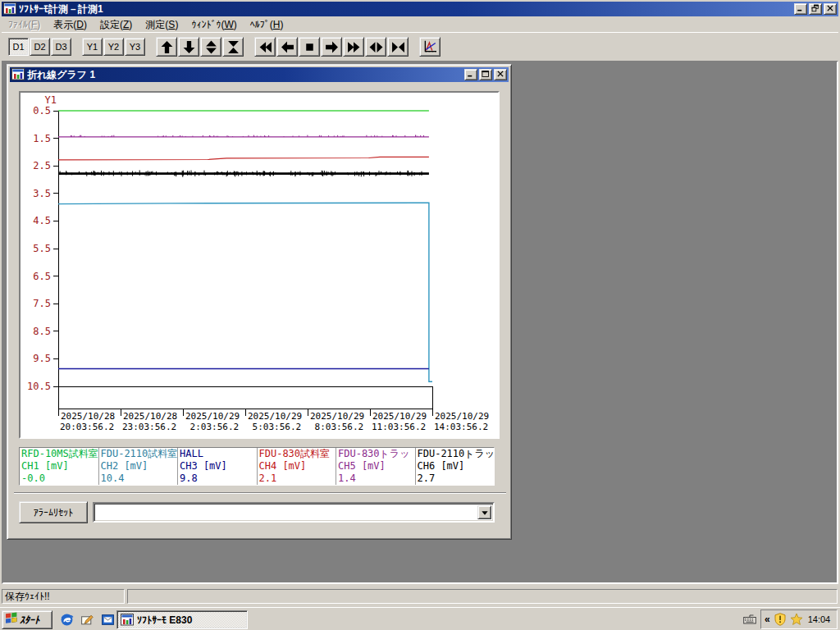  What do you see at coordinates (266, 48) in the screenshot?
I see `fast-rewind-icon` at bounding box center [266, 48].